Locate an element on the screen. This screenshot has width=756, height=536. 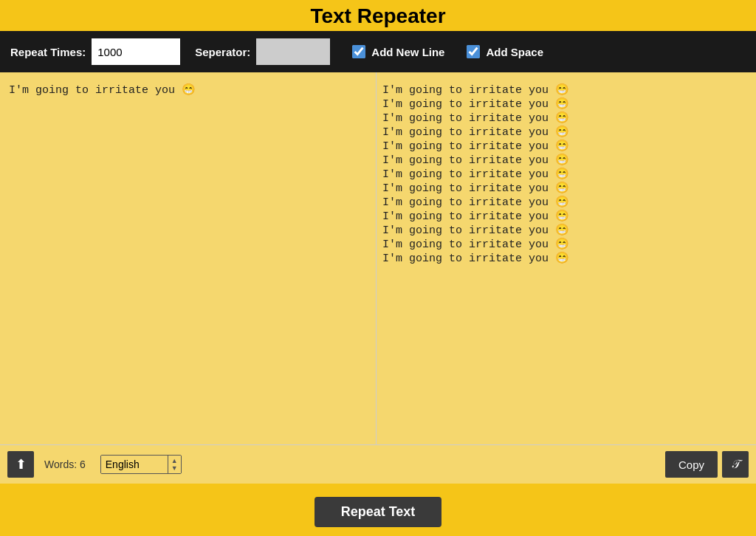
word-count: Words: 6 is located at coordinates (65, 464).